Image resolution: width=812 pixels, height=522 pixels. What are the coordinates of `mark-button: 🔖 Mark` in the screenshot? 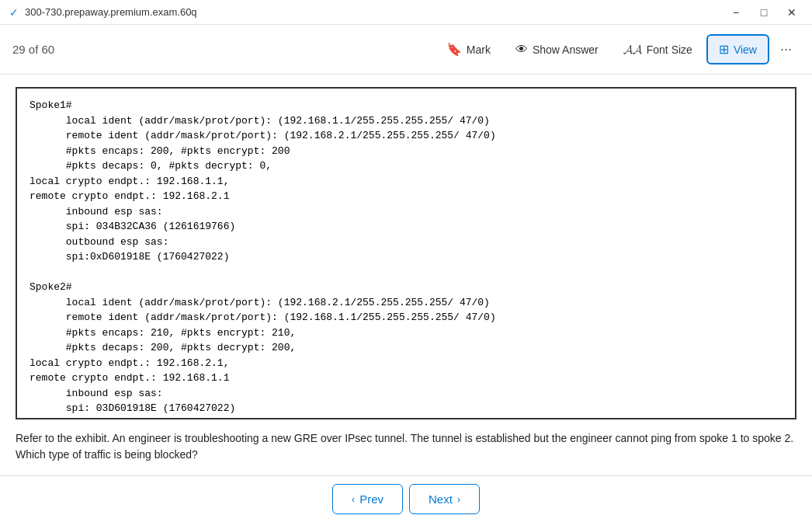 It's located at (469, 50).